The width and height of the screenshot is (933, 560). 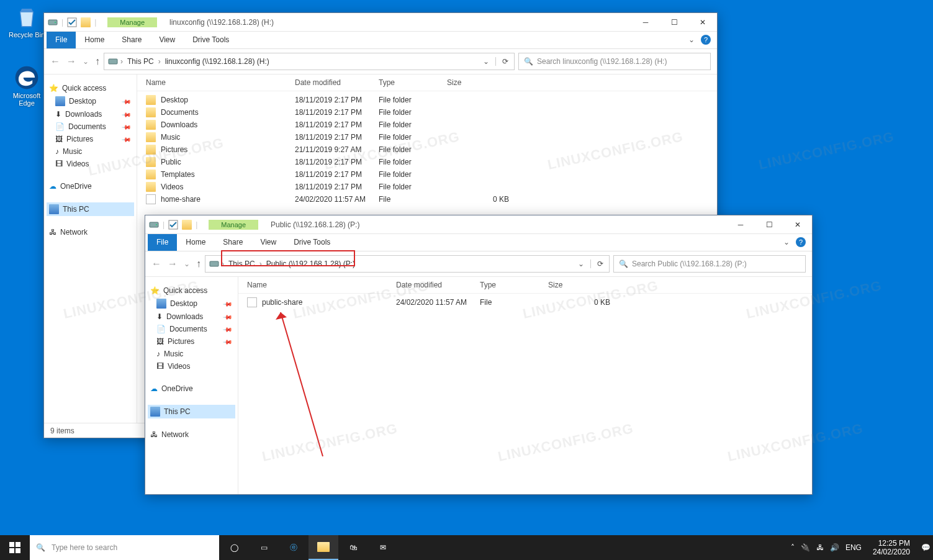 What do you see at coordinates (525, 302) in the screenshot?
I see `file-row: public-share24/02/2020 11:57 AMFile0 KB` at bounding box center [525, 302].